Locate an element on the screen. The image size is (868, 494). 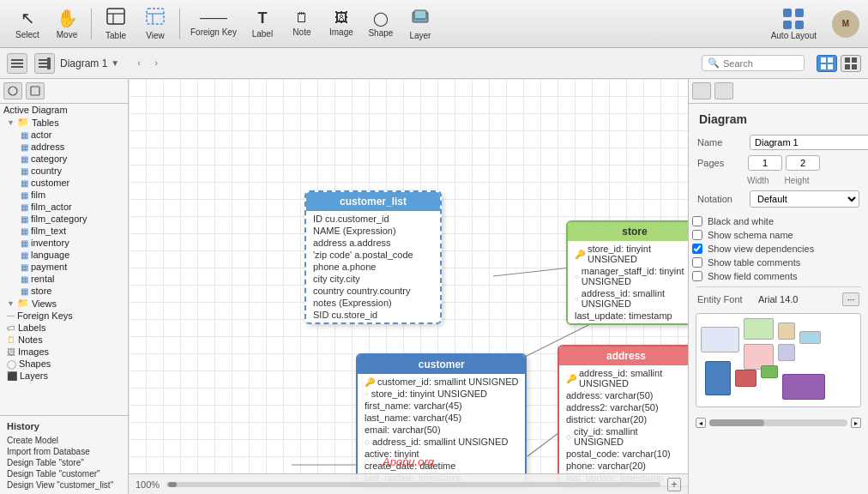
sidebar-icon1 is located at coordinates (13, 91).